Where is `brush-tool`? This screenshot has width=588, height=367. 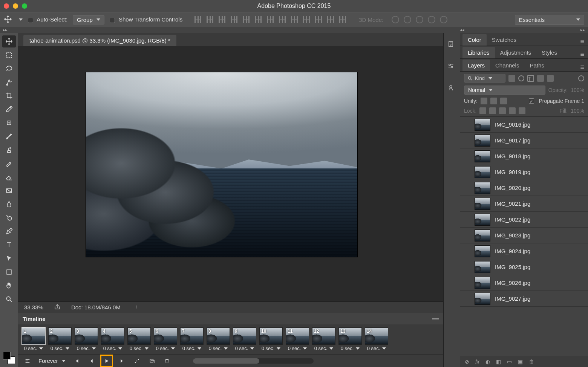 brush-tool is located at coordinates (9, 136).